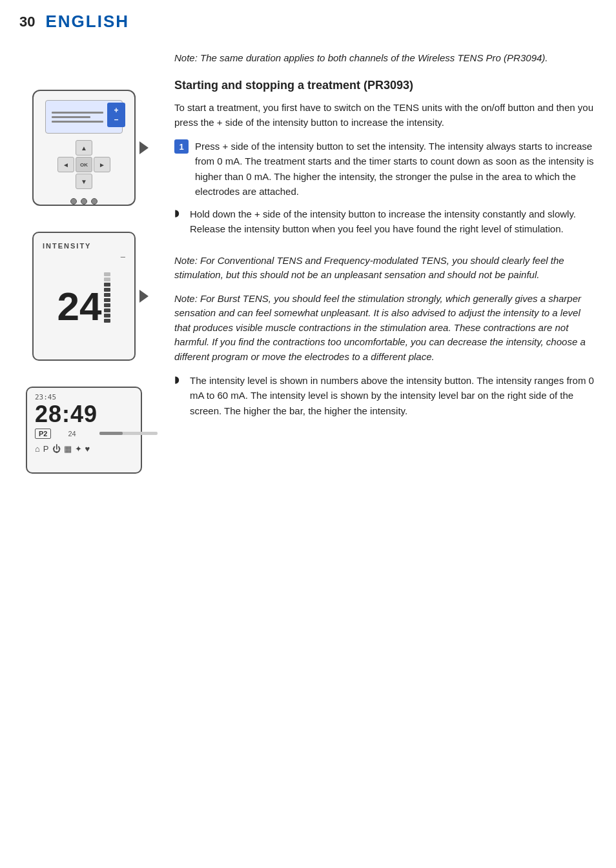  Describe the element at coordinates (84, 299) in the screenshot. I see `intensity-number-row: 24` at that location.